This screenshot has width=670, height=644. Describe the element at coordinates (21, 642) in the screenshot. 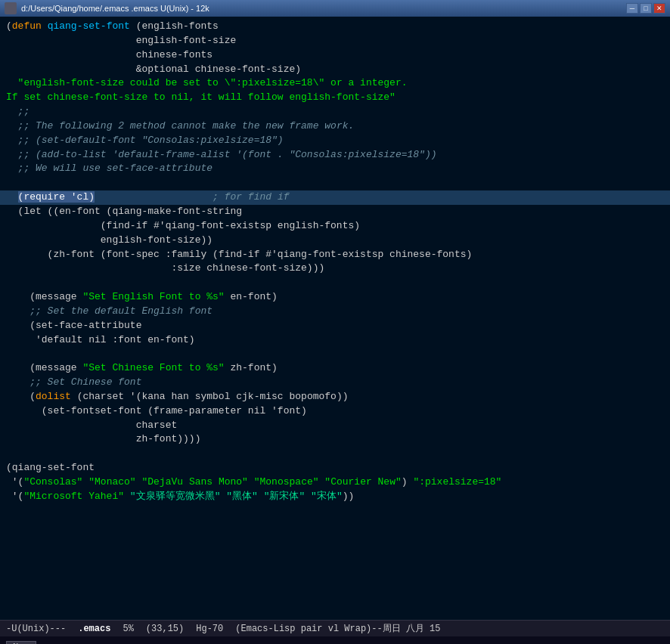

I see `new-badge: New` at that location.